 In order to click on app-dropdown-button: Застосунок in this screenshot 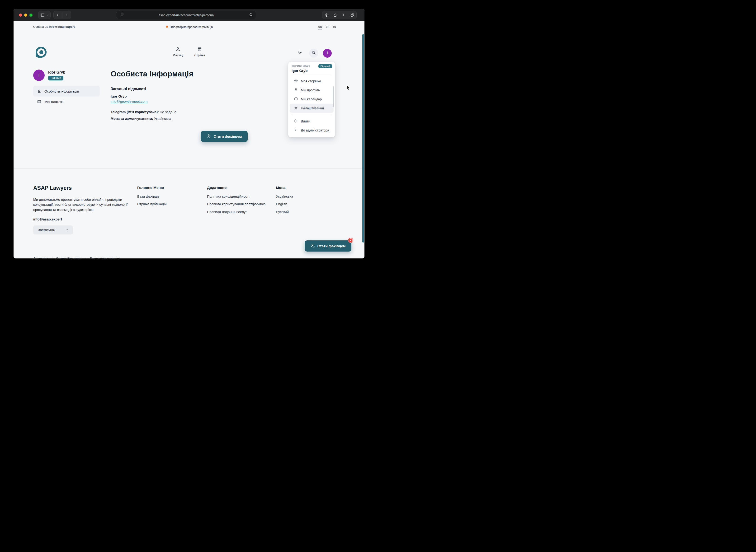, I will do `click(53, 230)`.